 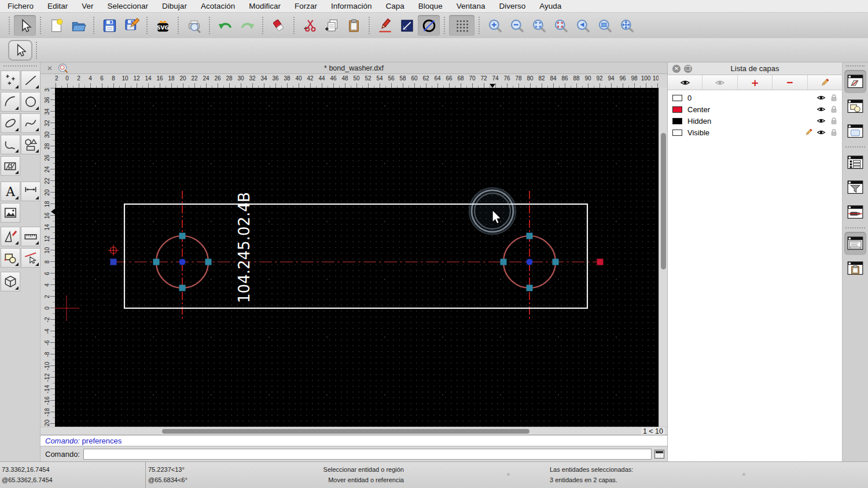 I want to click on horizontal-scrollbar-thumb, so click(x=346, y=431).